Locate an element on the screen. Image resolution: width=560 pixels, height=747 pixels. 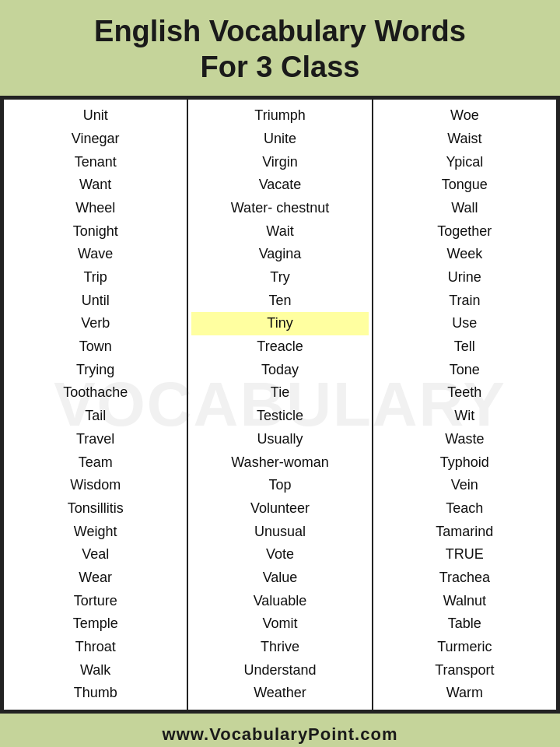
list-item: Throat is located at coordinates (95, 647).